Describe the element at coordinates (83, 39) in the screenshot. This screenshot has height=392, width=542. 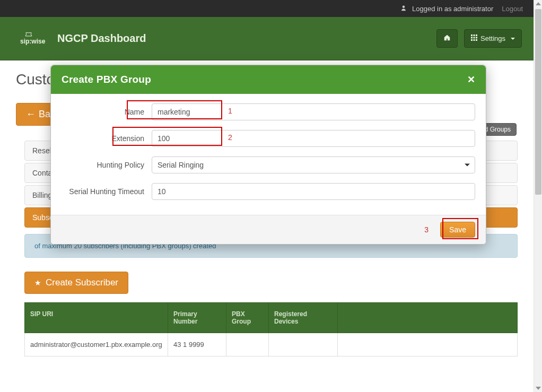
I see `brand: sip:wise NGCP Dashboard` at that location.